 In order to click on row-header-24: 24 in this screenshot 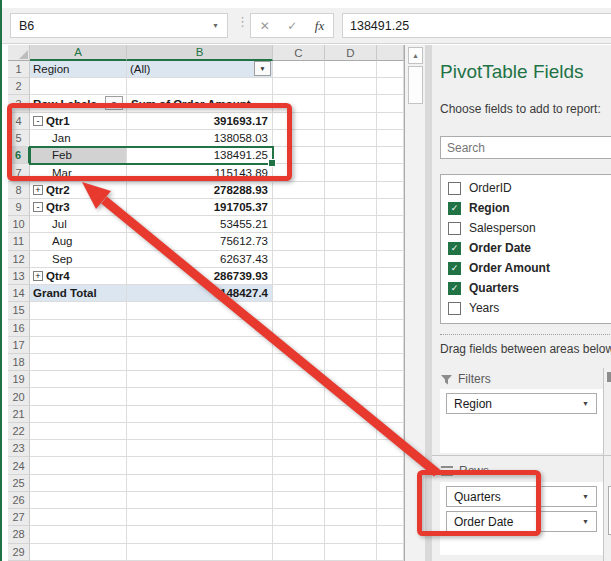, I will do `click(19, 466)`.